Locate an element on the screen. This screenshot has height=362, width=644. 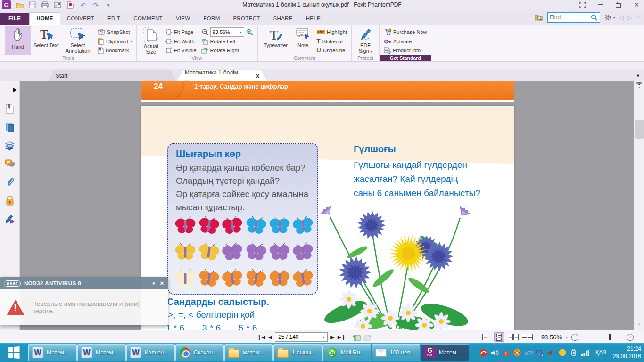
page-indicator-box: 25 / 140▾ is located at coordinates (301, 337).